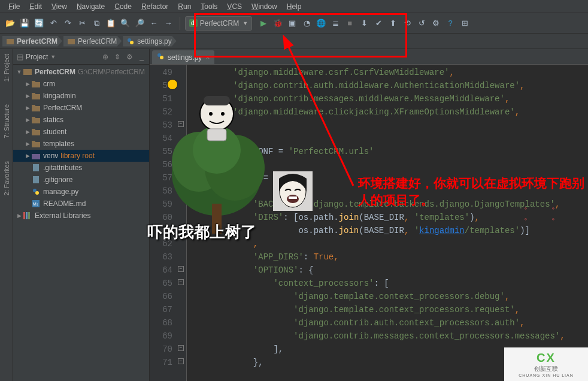 This screenshot has height=381, width=588. Describe the element at coordinates (81, 180) in the screenshot. I see `tree-item: .gitignore` at that location.